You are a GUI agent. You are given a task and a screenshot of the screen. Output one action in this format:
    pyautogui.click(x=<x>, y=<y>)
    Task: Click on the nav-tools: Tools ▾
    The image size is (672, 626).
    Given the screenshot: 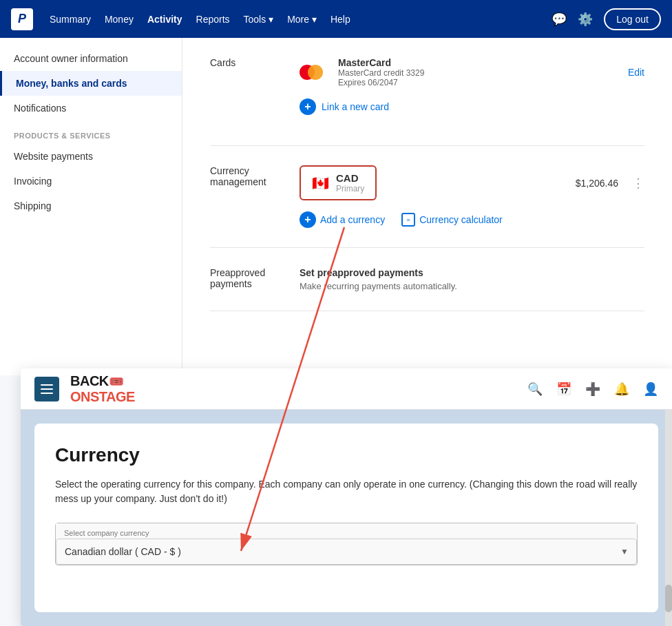 What is the action you would take?
    pyautogui.click(x=259, y=19)
    